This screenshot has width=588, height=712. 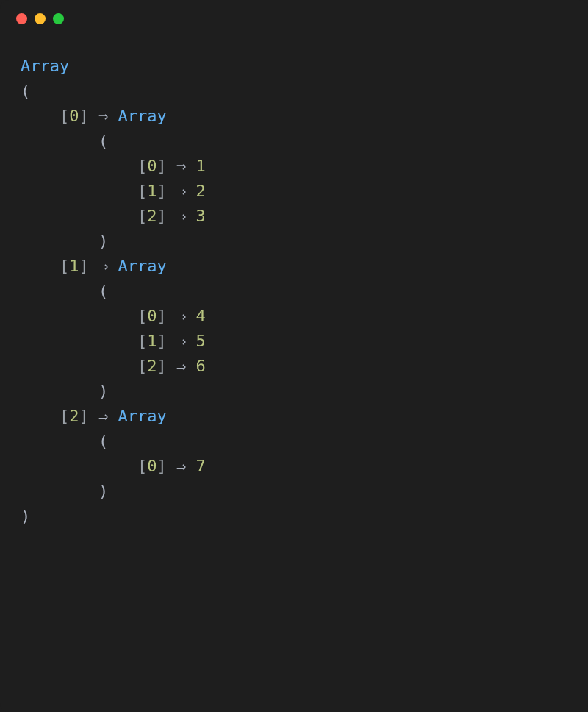 What do you see at coordinates (294, 316) in the screenshot?
I see `code-line: [0] ⇒ 4` at bounding box center [294, 316].